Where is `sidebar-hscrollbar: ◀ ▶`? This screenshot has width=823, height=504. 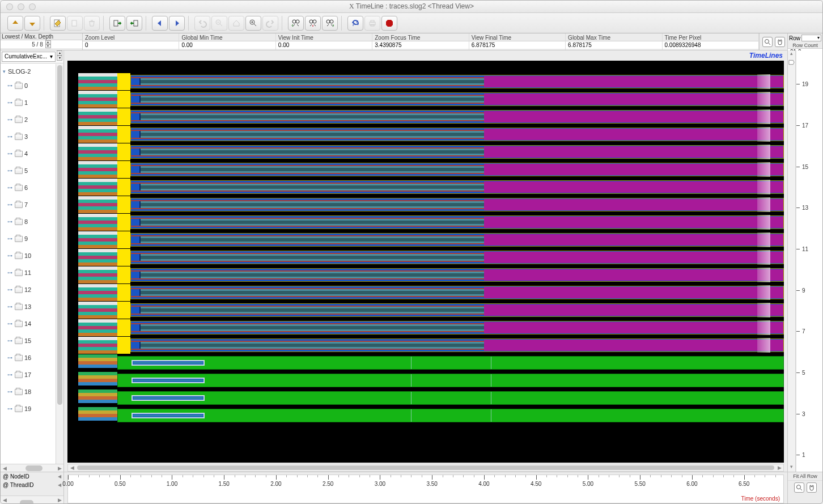
sidebar-hscrollbar: ◀ ▶ is located at coordinates (32, 468).